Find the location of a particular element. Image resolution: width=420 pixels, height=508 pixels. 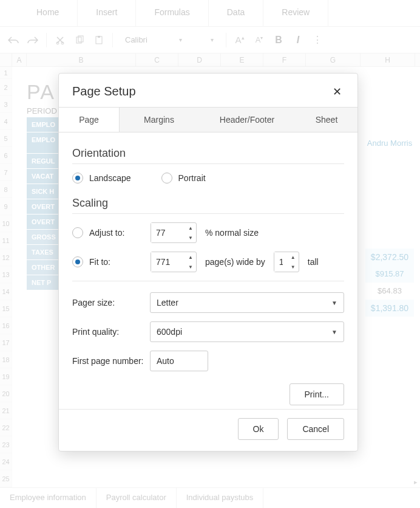

radio-landscape: Landscape is located at coordinates (102, 178).